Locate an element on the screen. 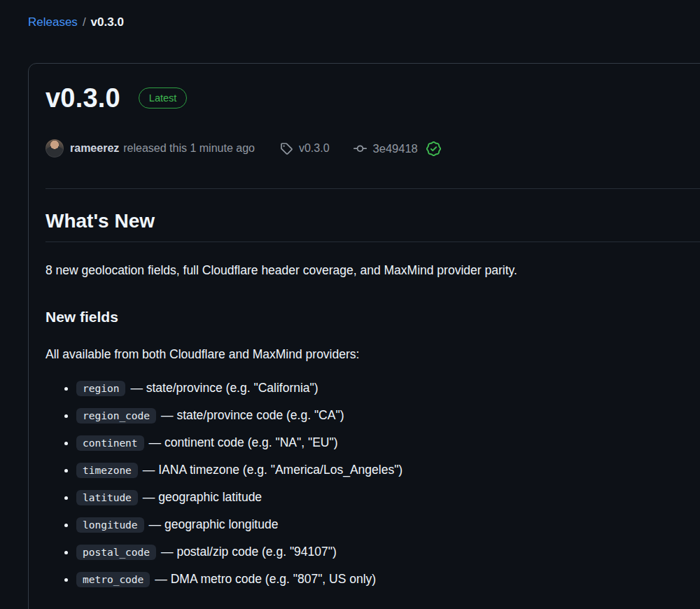  tag-name: v0.3.0 is located at coordinates (314, 148).